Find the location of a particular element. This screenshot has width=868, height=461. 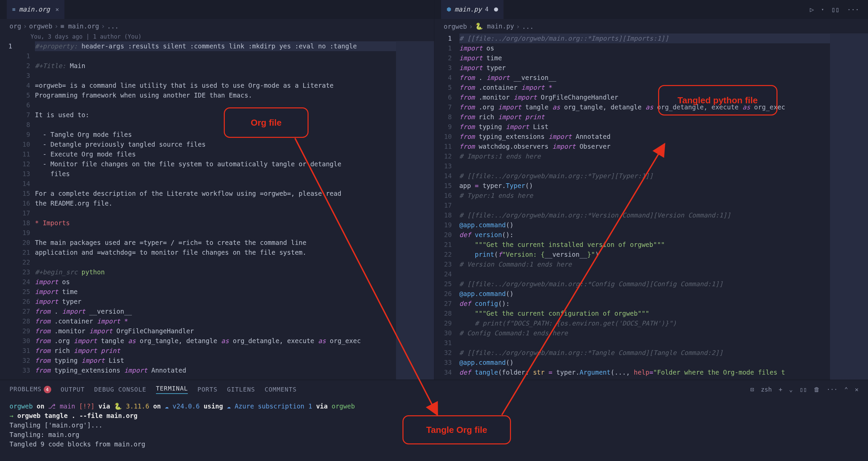

code-line: #+begin_src python is located at coordinates (216, 272).